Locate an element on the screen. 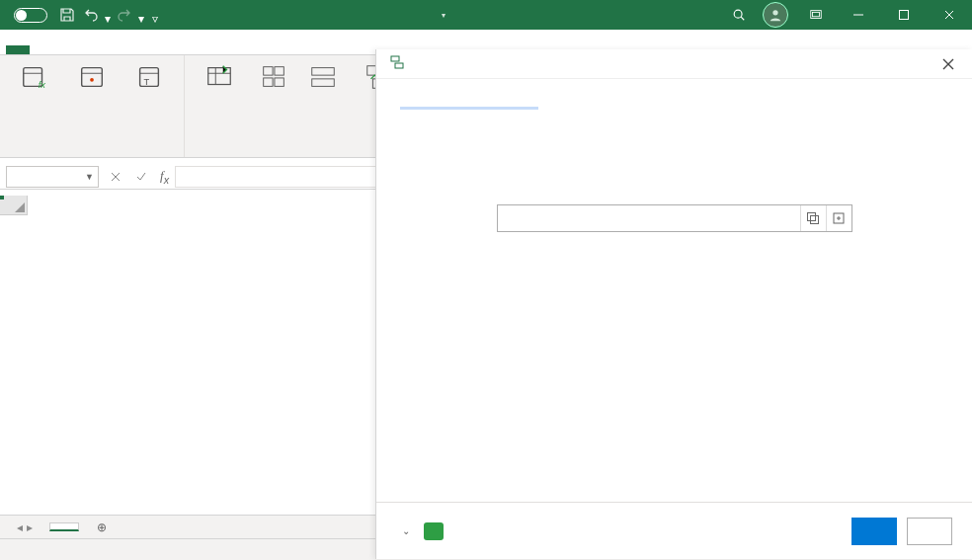 This screenshot has width=972, height=560. redo-icon is located at coordinates (124, 15).